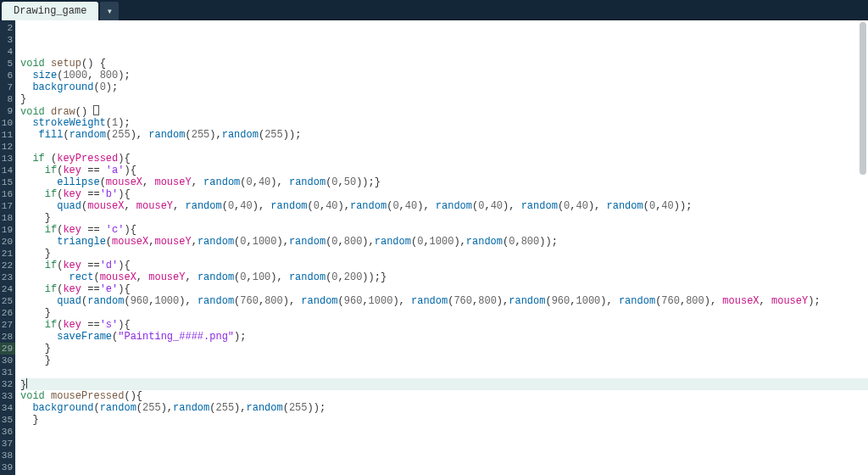  I want to click on line-number: 14, so click(8, 170).